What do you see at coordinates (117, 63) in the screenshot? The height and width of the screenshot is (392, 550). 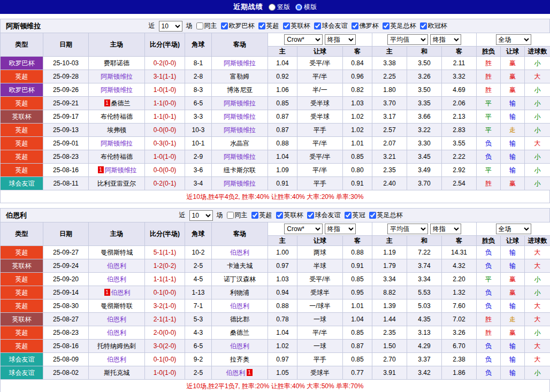 I see `home-team-cell: 费耶诺德` at bounding box center [117, 63].